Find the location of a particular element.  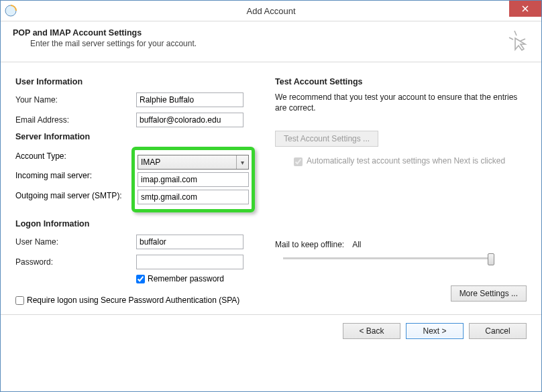

outgoing-label: Outgoing mail server (SMTP): is located at coordinates (76, 196).